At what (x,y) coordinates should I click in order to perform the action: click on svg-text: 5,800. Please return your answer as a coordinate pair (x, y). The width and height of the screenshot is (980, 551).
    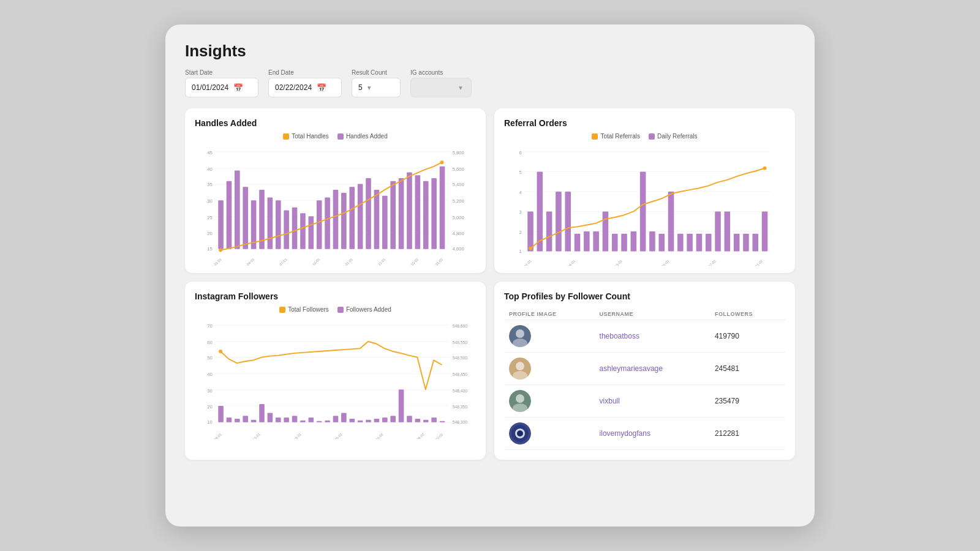
    Looking at the image, I should click on (458, 153).